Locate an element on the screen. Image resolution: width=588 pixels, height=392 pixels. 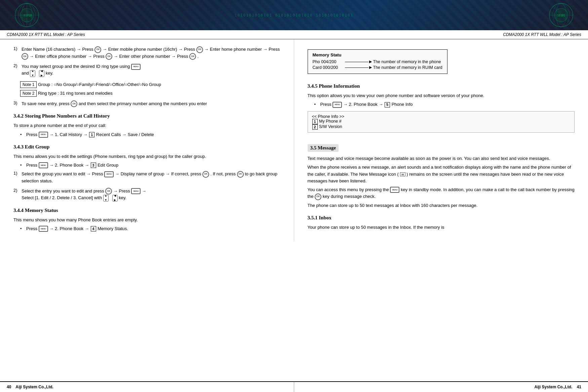
ok-icon-eg2: OK is located at coordinates (240, 174).